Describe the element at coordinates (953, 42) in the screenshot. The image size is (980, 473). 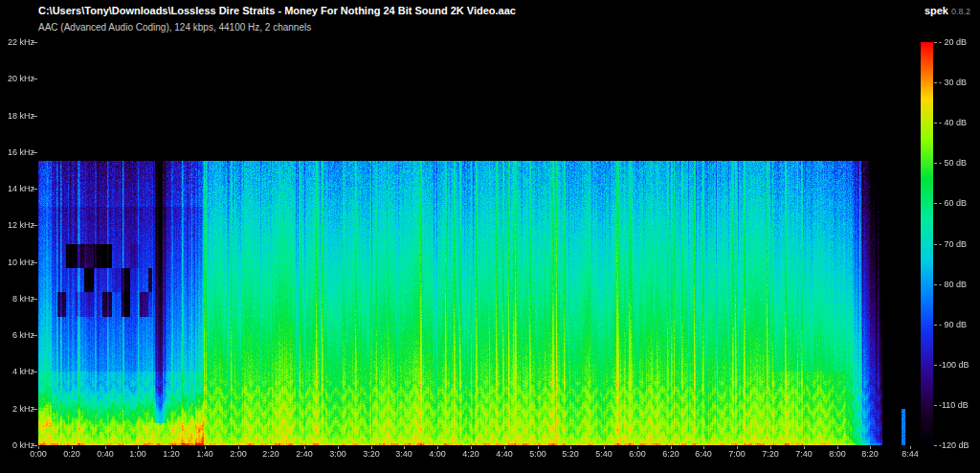
I see `db-axis-label: - 20 dB` at that location.